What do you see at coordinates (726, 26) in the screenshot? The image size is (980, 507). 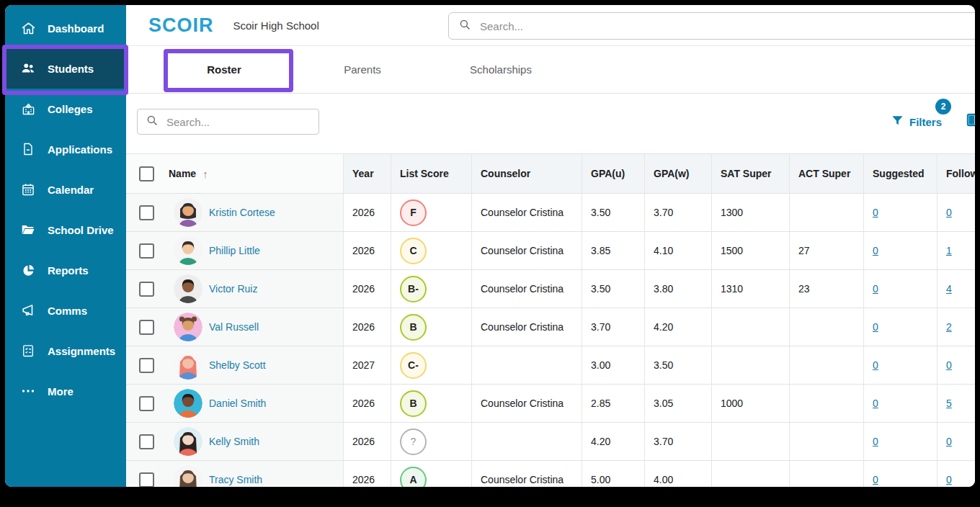 I see `global-search-input` at bounding box center [726, 26].